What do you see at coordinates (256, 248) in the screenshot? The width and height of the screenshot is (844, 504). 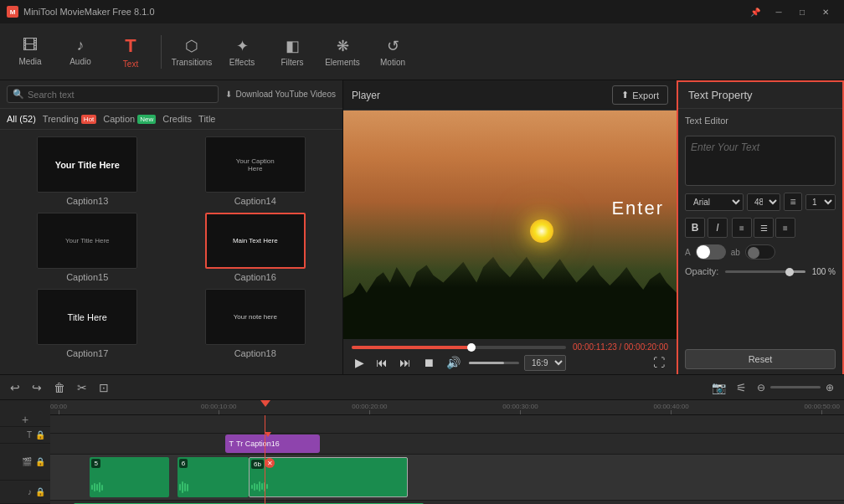 I see `text-item-caption16: Main Text Here Caption16` at bounding box center [256, 248].